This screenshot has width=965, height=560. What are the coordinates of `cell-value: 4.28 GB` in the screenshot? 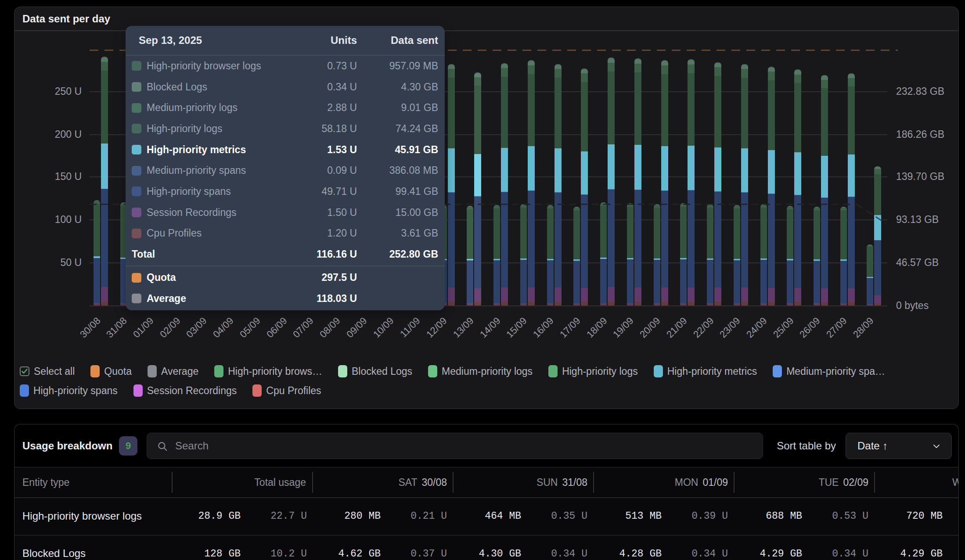 It's located at (640, 548).